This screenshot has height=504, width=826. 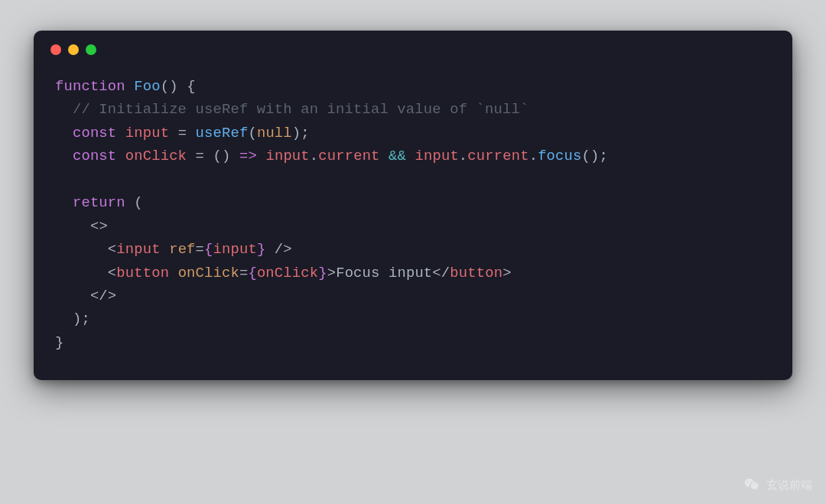 I want to click on jsx-text: Focus input, so click(x=384, y=273).